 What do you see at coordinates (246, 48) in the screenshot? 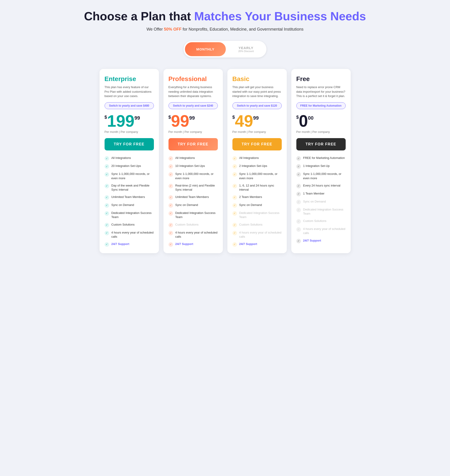
I see `yearly-label: YEARLY` at bounding box center [246, 48].